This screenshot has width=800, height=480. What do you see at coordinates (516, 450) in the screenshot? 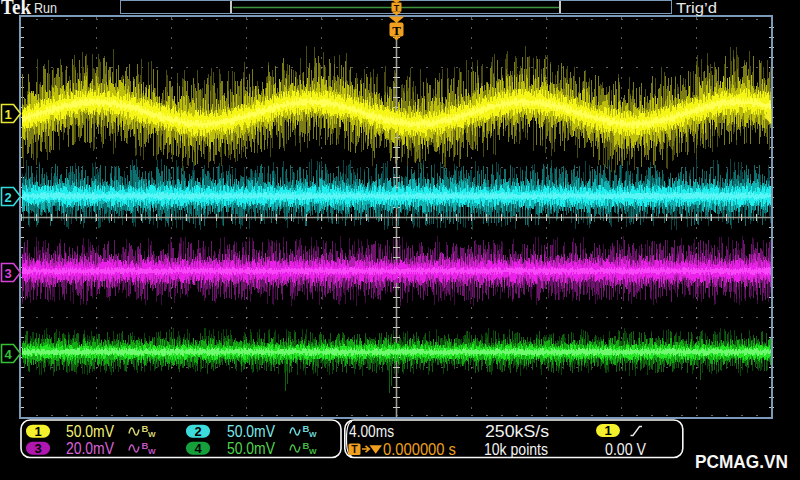
I see `svg-text: 10k points` at bounding box center [516, 450].